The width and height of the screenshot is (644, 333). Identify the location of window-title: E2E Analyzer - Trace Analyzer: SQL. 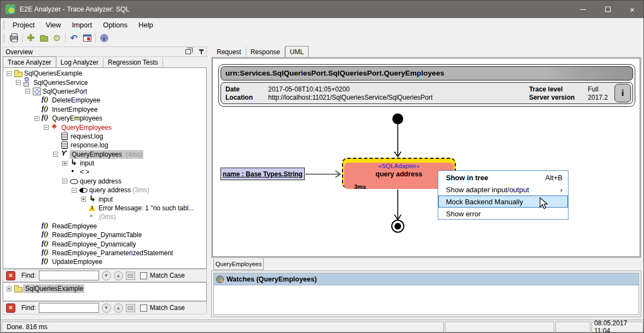
(74, 9).